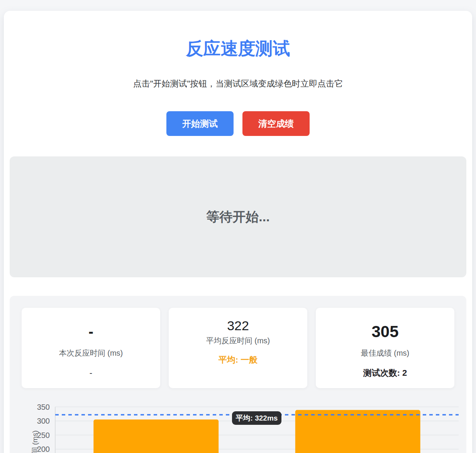 This screenshot has height=453, width=476. What do you see at coordinates (91, 373) in the screenshot?
I see `current-time-extra: -` at bounding box center [91, 373].